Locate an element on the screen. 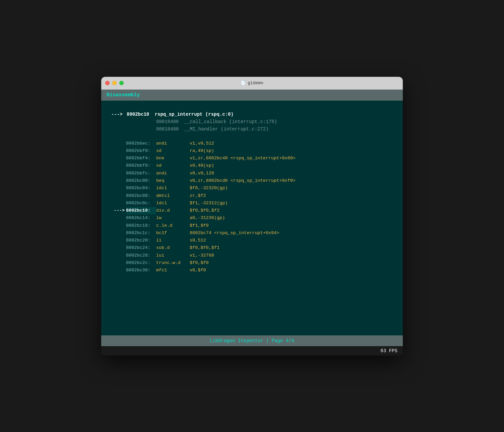  line-addr-3: 8002bbf8: is located at coordinates (141, 166).